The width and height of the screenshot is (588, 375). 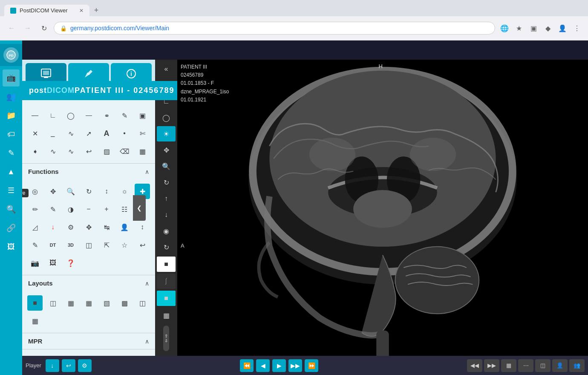 I want to click on functions-toggle: ∧, so click(x=147, y=172).